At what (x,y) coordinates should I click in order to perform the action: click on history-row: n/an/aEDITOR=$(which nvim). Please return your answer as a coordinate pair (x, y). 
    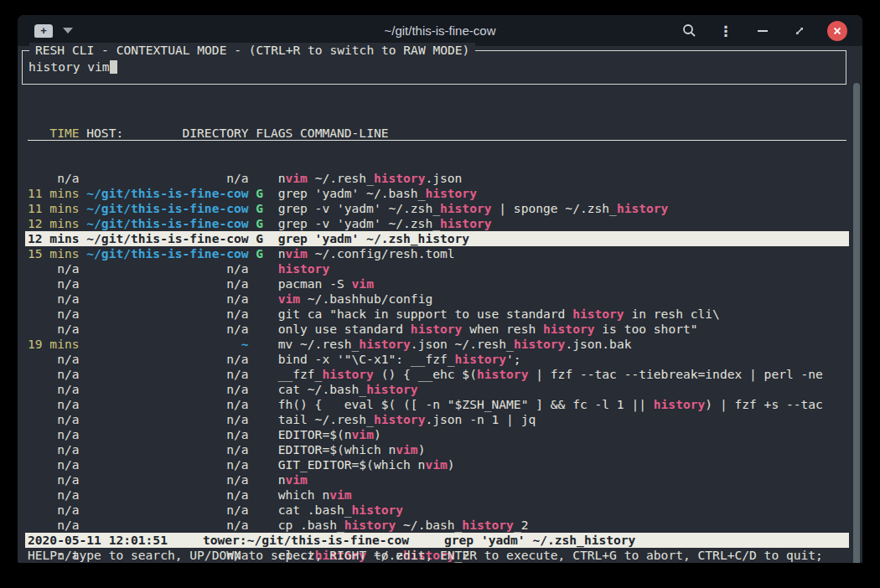
    Looking at the image, I should click on (437, 450).